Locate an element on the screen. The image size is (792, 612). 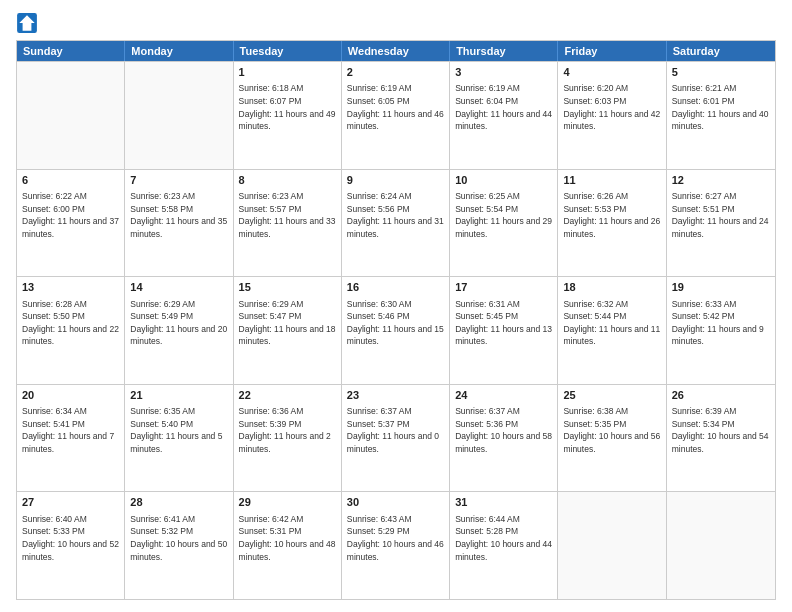
day-number: 11 is located at coordinates (612, 180).